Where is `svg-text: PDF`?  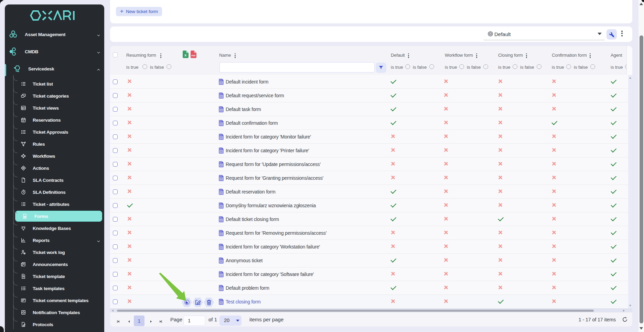
svg-text: PDF is located at coordinates (193, 56).